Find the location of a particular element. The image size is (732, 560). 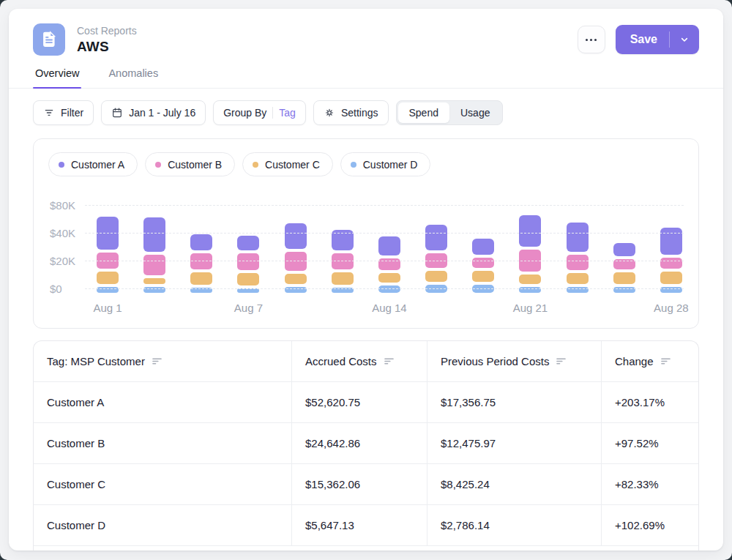

table-header-row: Tag: MSP CustomerAccrued CostsPrevious P… is located at coordinates (366, 362).